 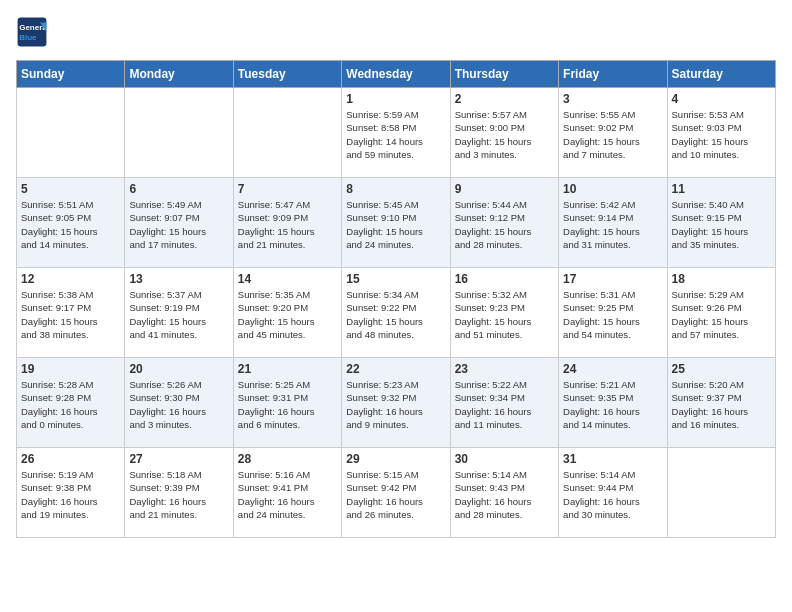 What do you see at coordinates (71, 403) in the screenshot?
I see `day-cell: 19Sunrise: 5:28 AM Sunset: 9:28 PM Dayli…` at bounding box center [71, 403].